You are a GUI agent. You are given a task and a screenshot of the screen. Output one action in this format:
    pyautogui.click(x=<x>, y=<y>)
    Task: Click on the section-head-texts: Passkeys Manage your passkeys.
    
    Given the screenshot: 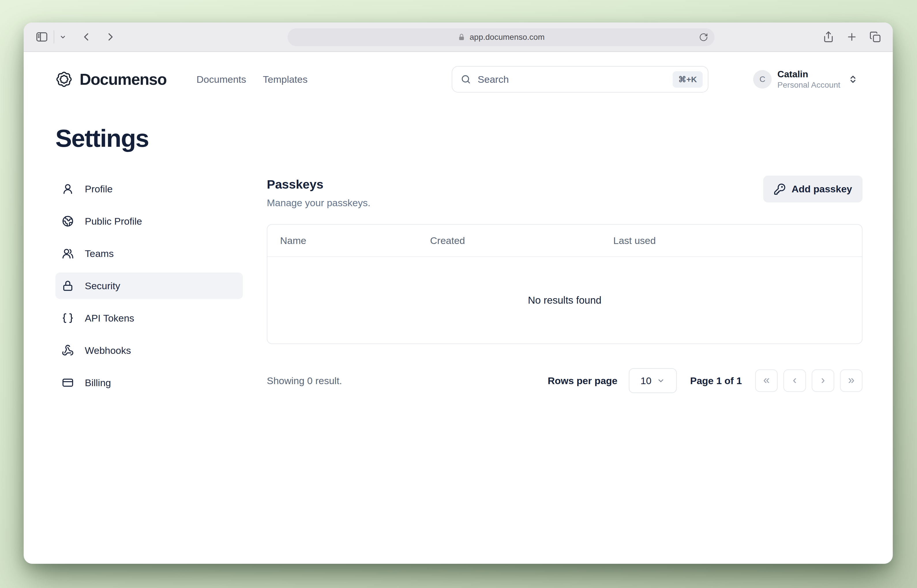 What is the action you would take?
    pyautogui.click(x=319, y=192)
    